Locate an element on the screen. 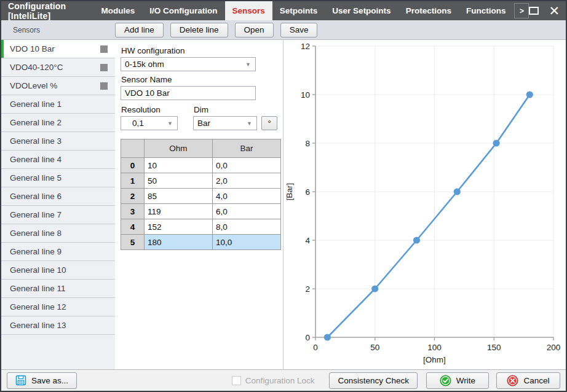 The image size is (567, 392). bar-cell: 2,0 is located at coordinates (247, 181).